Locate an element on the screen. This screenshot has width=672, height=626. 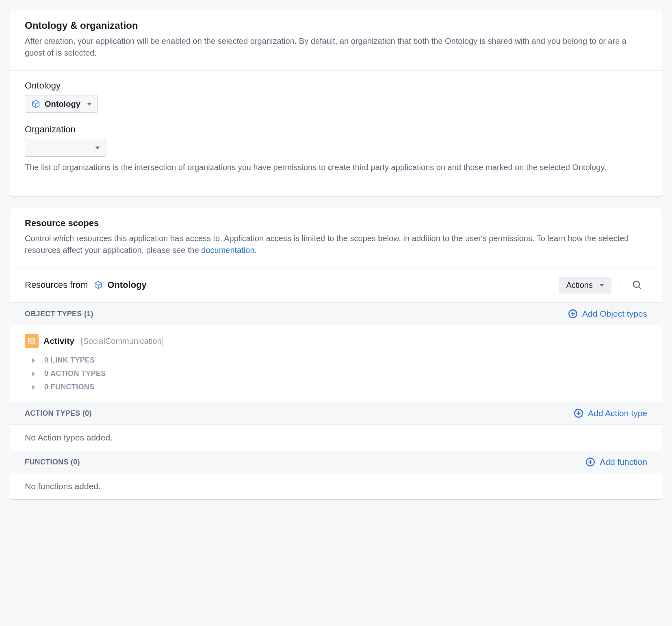
add-label: Add Action type is located at coordinates (618, 413).